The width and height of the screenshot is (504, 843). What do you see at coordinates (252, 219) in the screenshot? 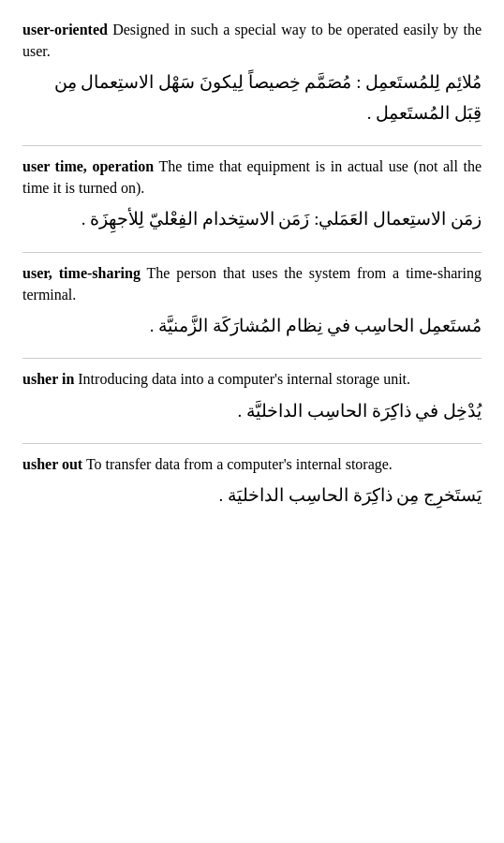
I see `definition-ar-user-time-operation: زمَن الاستِعمال العَمَلي: زَمَن الاستِخد…` at bounding box center [252, 219].